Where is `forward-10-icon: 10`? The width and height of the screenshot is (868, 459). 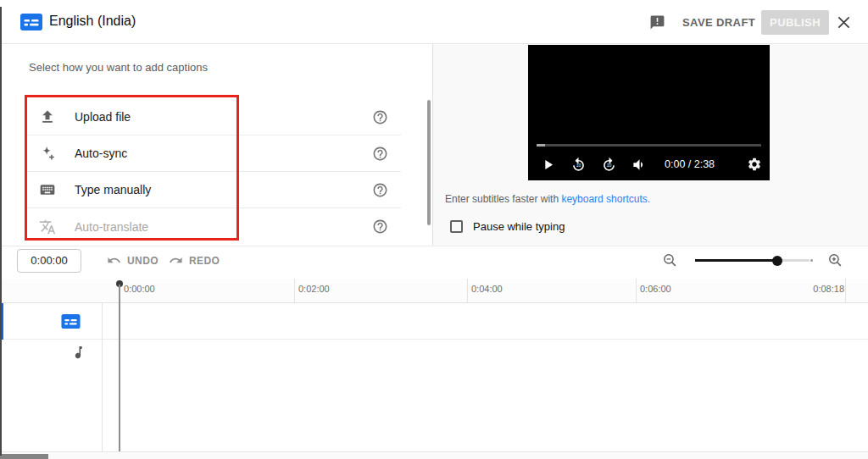 forward-10-icon: 10 is located at coordinates (609, 164).